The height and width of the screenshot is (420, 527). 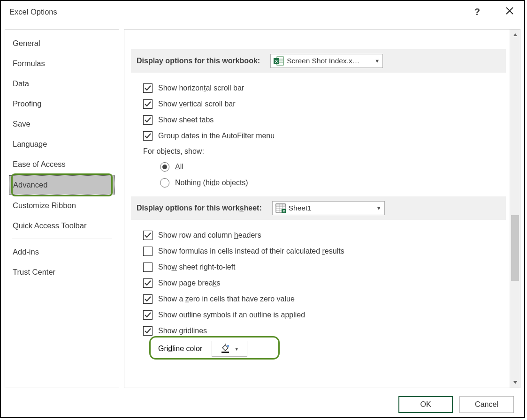 I want to click on checkbox-horizontal-scroll: Show horizontal scroll bar, so click(x=325, y=88).